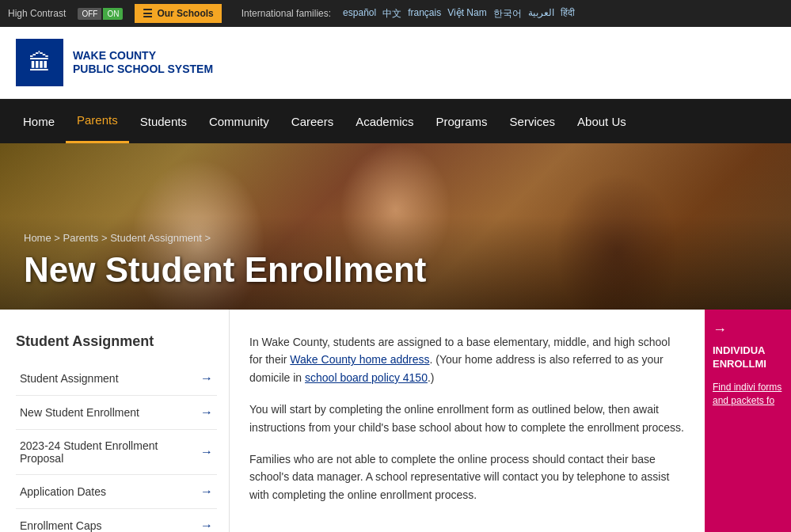  I want to click on hamburger-icon: ☰, so click(147, 13).